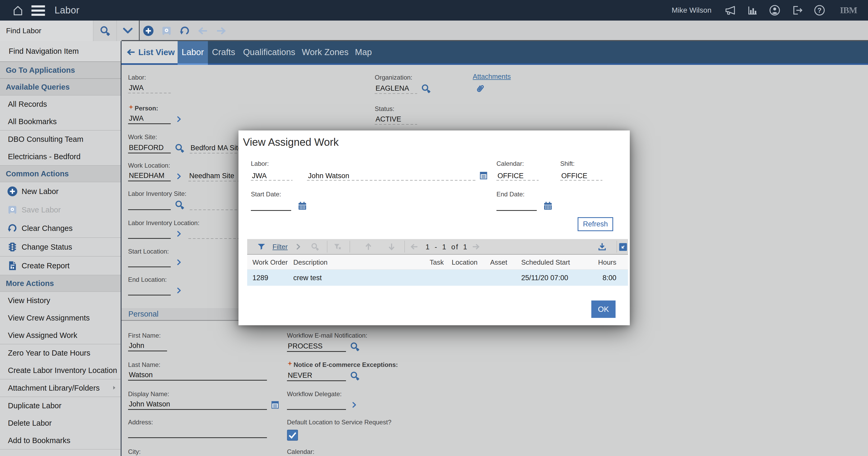 Image resolution: width=868 pixels, height=456 pixels. Describe the element at coordinates (797, 10) in the screenshot. I see `logout-icon` at that location.